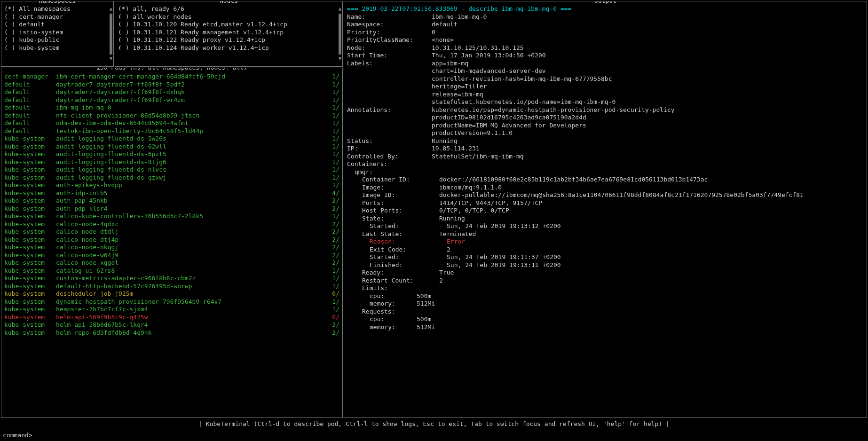 This screenshot has height=441, width=868. I want to click on pod-row: kube-systemcalico-node-dtj4p2/, so click(172, 240).